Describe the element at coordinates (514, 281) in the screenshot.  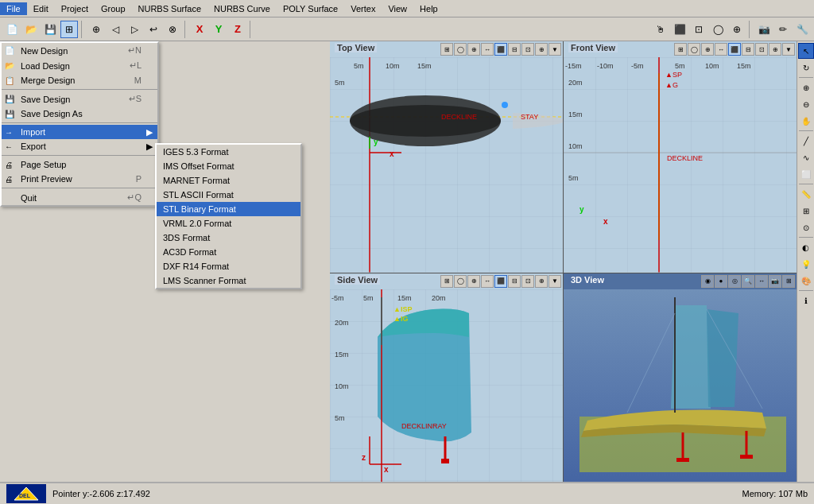
I see `vp-side-btn6: ⊟` at that location.